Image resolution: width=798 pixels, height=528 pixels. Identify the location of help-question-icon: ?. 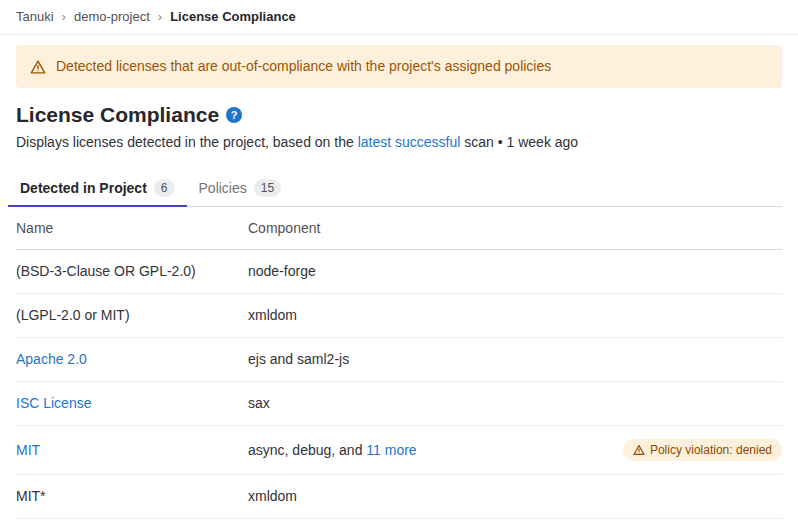
(234, 115).